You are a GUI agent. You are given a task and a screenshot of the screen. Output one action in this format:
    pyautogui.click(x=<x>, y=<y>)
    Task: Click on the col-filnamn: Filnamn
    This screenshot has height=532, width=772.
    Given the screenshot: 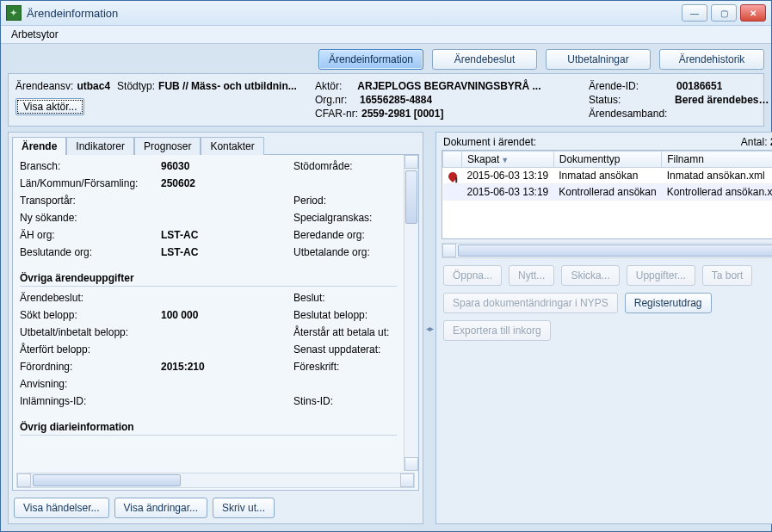 What is the action you would take?
    pyautogui.click(x=717, y=160)
    